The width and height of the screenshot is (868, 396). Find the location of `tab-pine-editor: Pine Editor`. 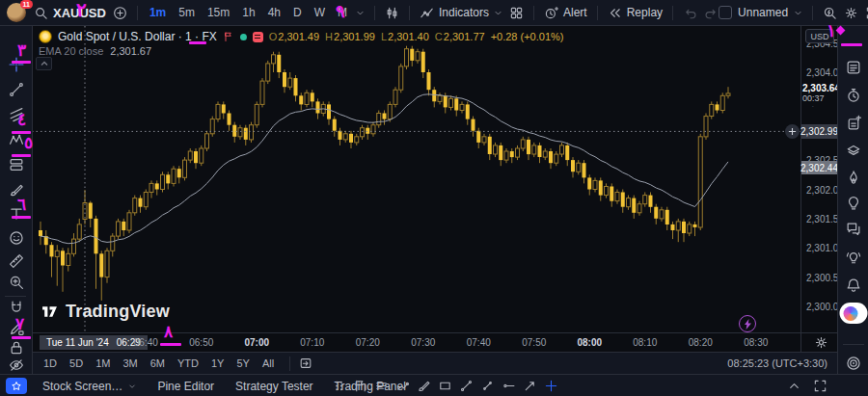

tab-pine-editor: Pine Editor is located at coordinates (185, 386).